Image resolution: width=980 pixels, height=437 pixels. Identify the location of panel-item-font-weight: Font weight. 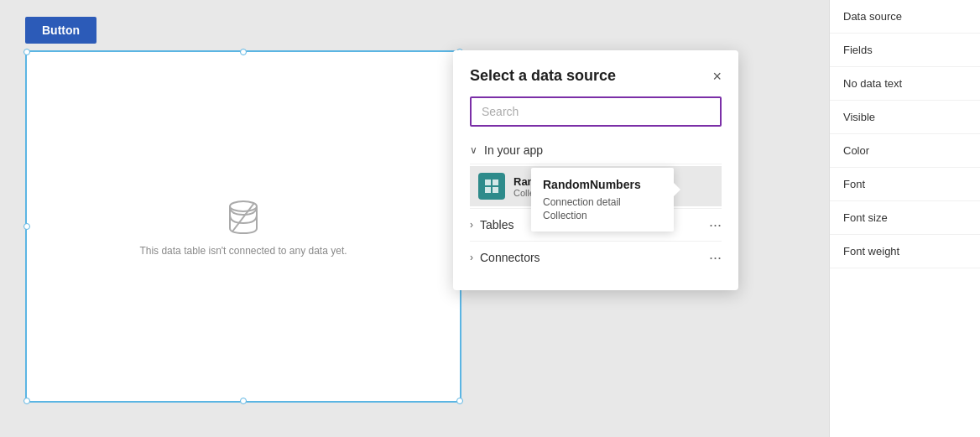
(904, 252).